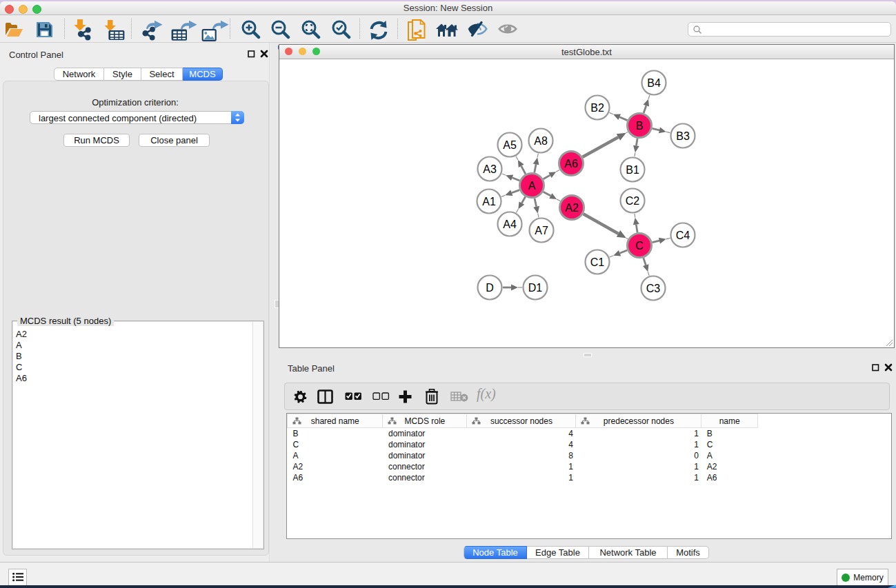  I want to click on svg-text: D, so click(490, 288).